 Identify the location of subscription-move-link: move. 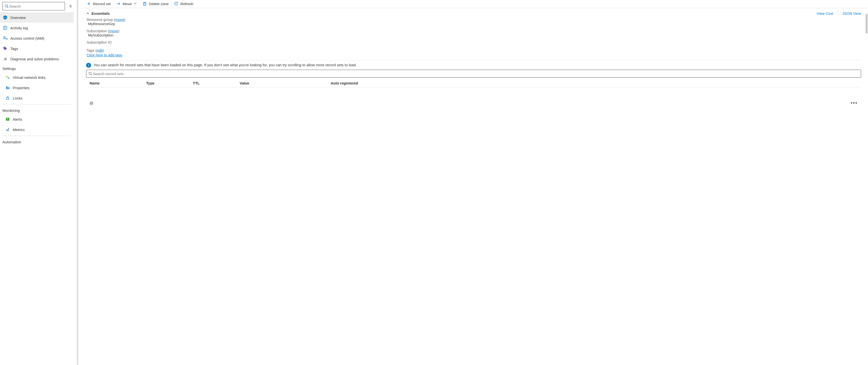
(114, 31).